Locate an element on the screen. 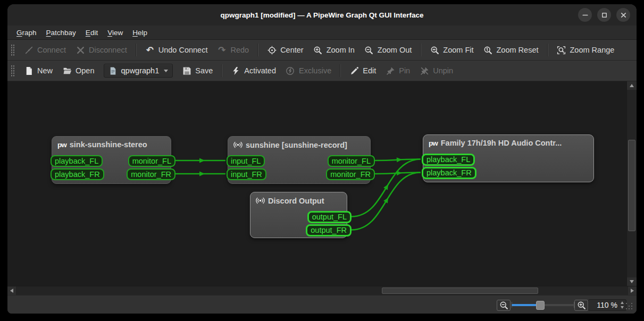 The width and height of the screenshot is (644, 321). zoom-range-button: Zoom Range is located at coordinates (586, 50).